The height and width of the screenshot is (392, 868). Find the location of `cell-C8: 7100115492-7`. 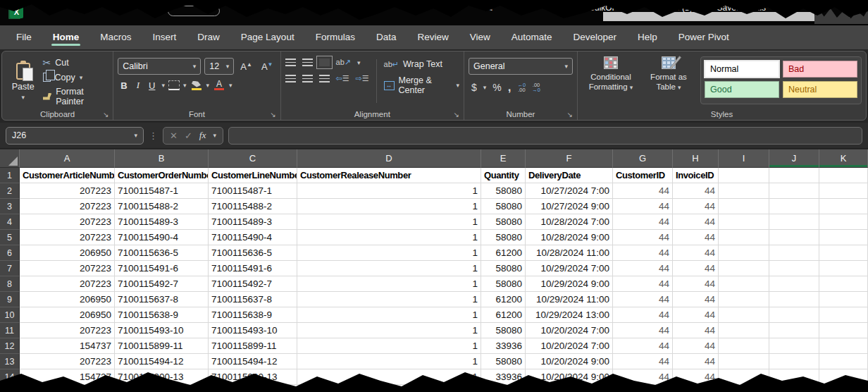

cell-C8: 7100115492-7 is located at coordinates (253, 284).